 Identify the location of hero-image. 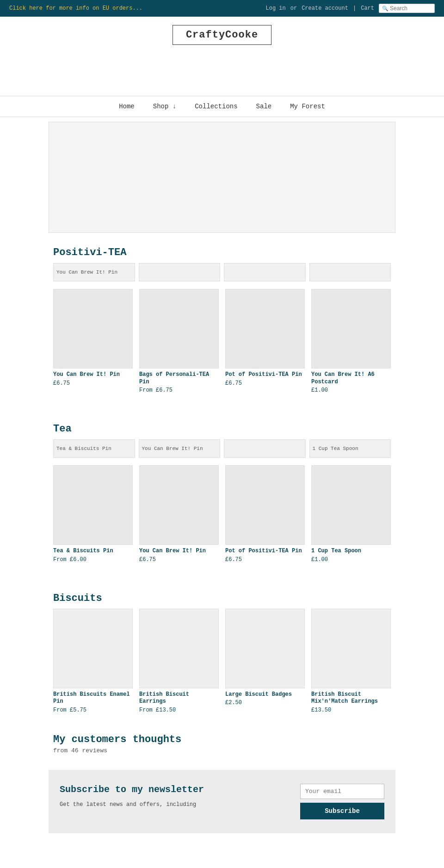
(222, 177).